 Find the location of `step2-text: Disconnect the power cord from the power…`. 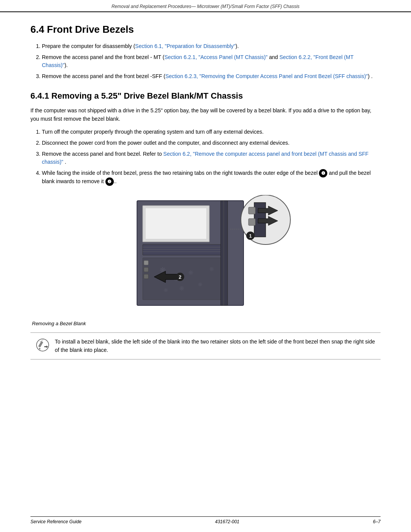

step2-text: Disconnect the power cord from the power… is located at coordinates (166, 143).